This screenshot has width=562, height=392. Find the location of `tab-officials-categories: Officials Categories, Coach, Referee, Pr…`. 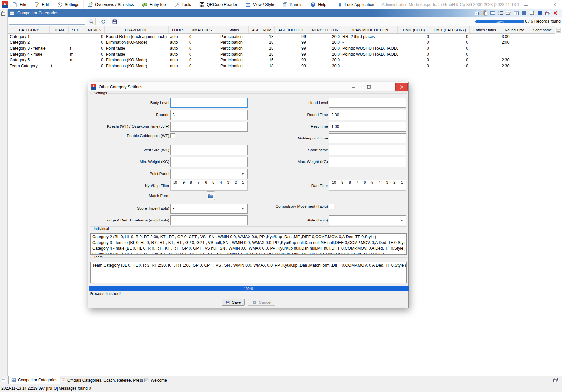

tab-officials-categories: Officials Categories, Coach, Referee, Pr… is located at coordinates (102, 380).